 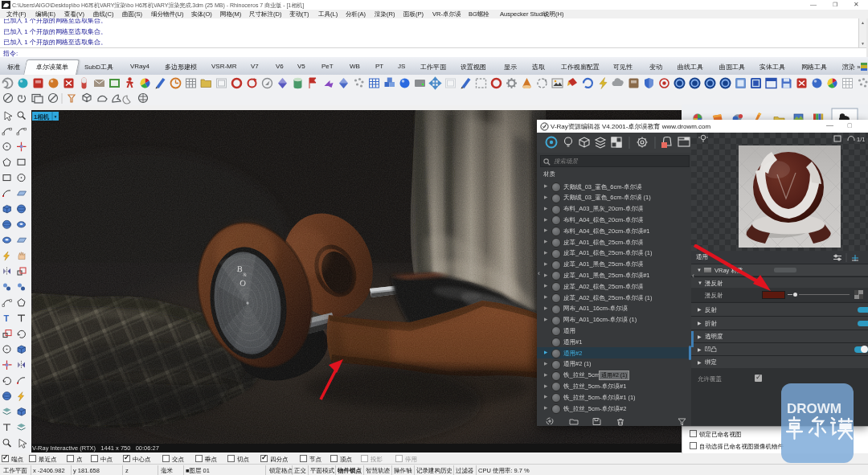 What do you see at coordinates (42, 117) in the screenshot?
I see `svg-text: 1相机` at bounding box center [42, 117].